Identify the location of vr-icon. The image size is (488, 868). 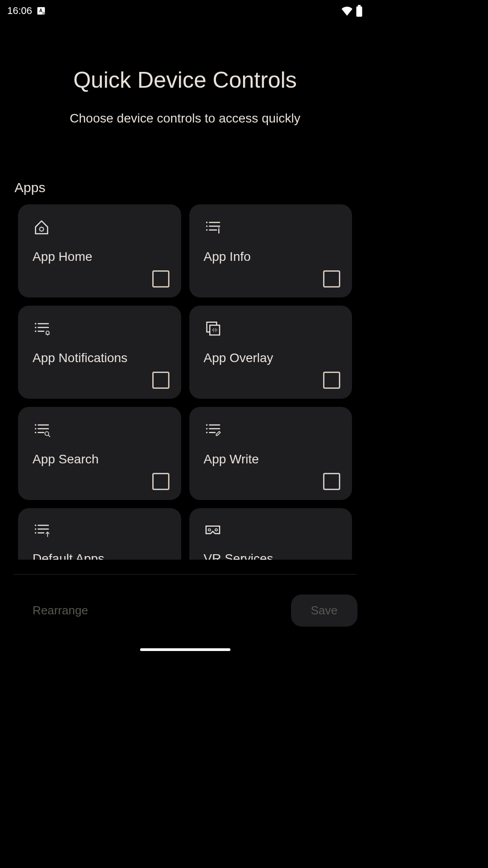
(271, 530).